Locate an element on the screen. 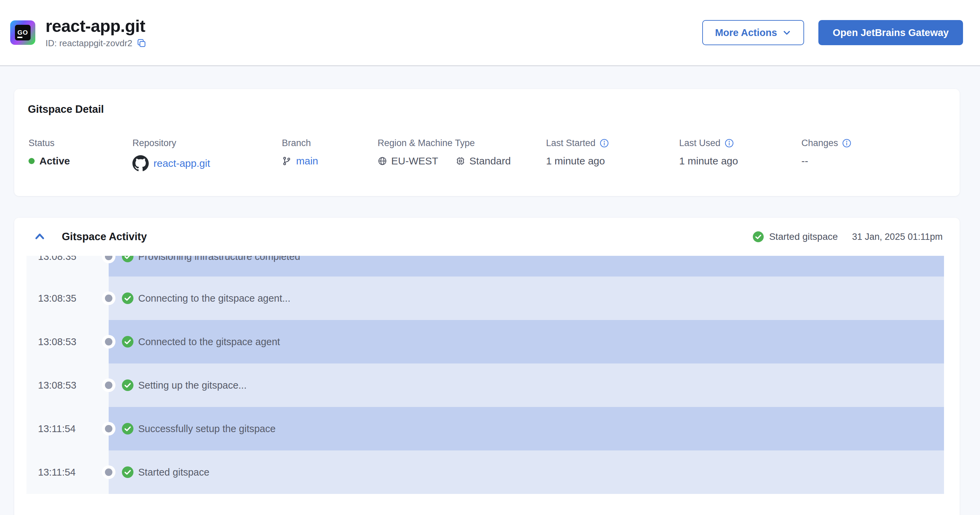 This screenshot has height=515, width=980. more-actions-label: More Actions is located at coordinates (746, 33).